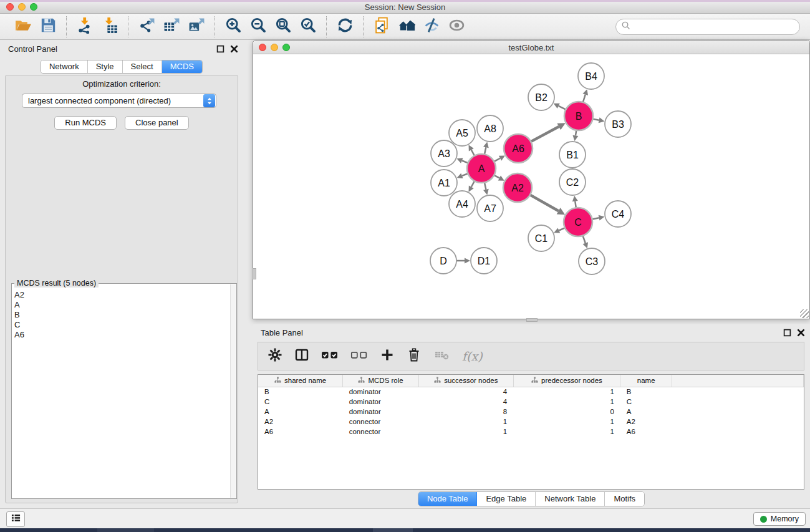 Image resolution: width=810 pixels, height=532 pixels. I want to click on tab-network-table: Network Table, so click(570, 499).